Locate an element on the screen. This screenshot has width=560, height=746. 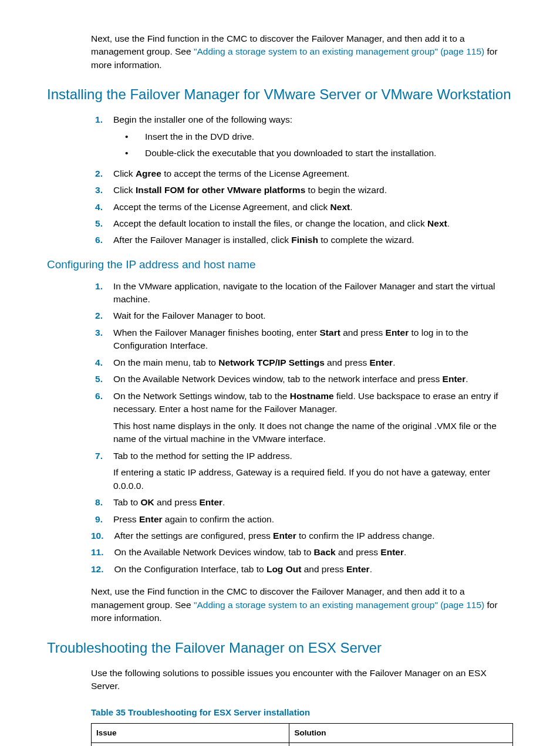
table-caption: Table 35 Troubleshooting for ESX Server … is located at coordinates (302, 713).